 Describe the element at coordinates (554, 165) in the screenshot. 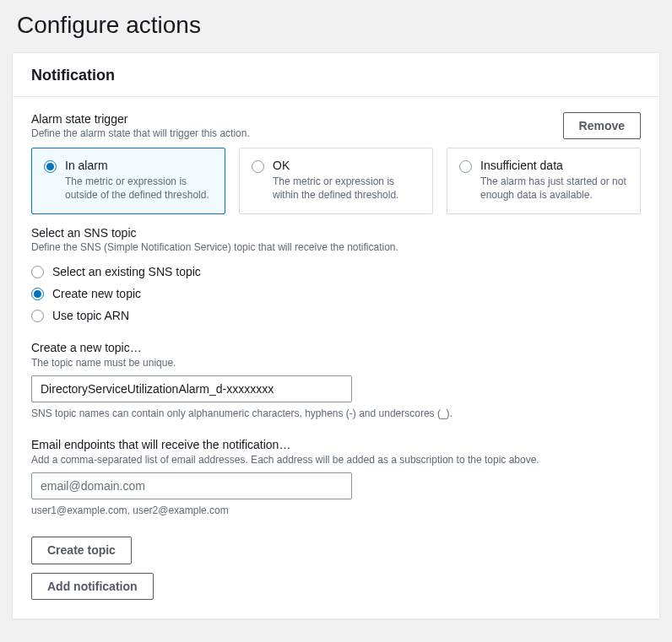

I see `option-label: Insufficient data` at that location.